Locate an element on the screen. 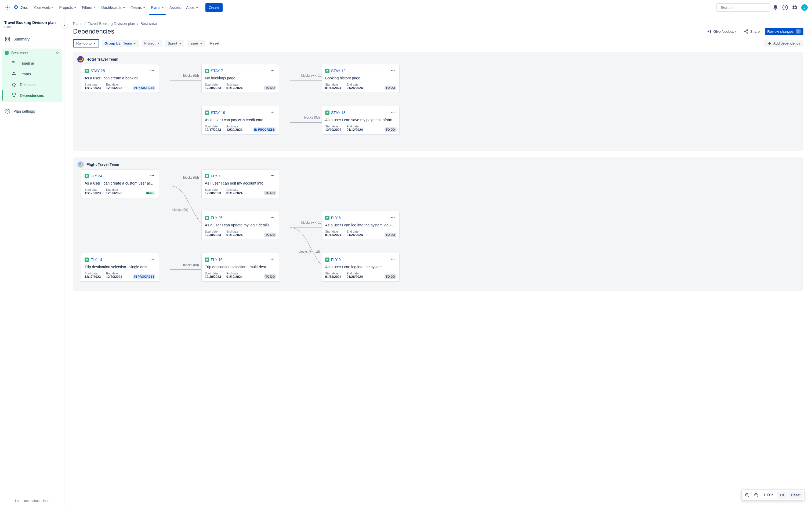 Image resolution: width=812 pixels, height=507 pixels. settings-icon is located at coordinates (795, 7).